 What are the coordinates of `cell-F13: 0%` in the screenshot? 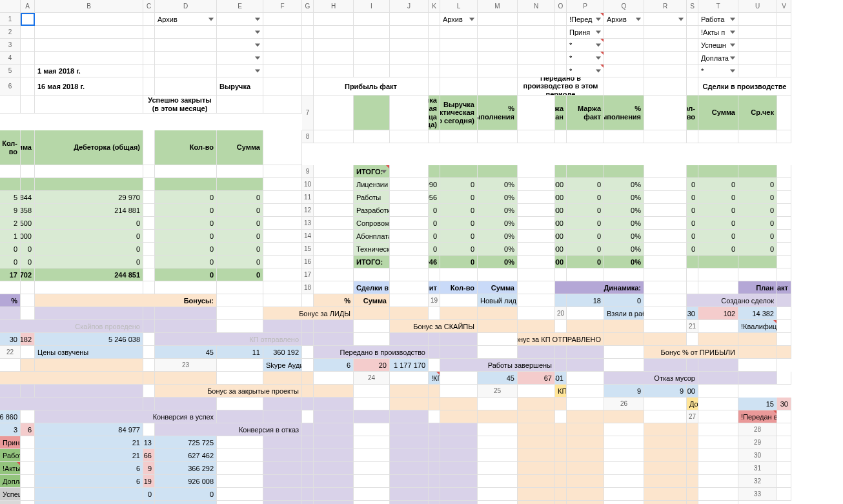 It's located at (498, 223).